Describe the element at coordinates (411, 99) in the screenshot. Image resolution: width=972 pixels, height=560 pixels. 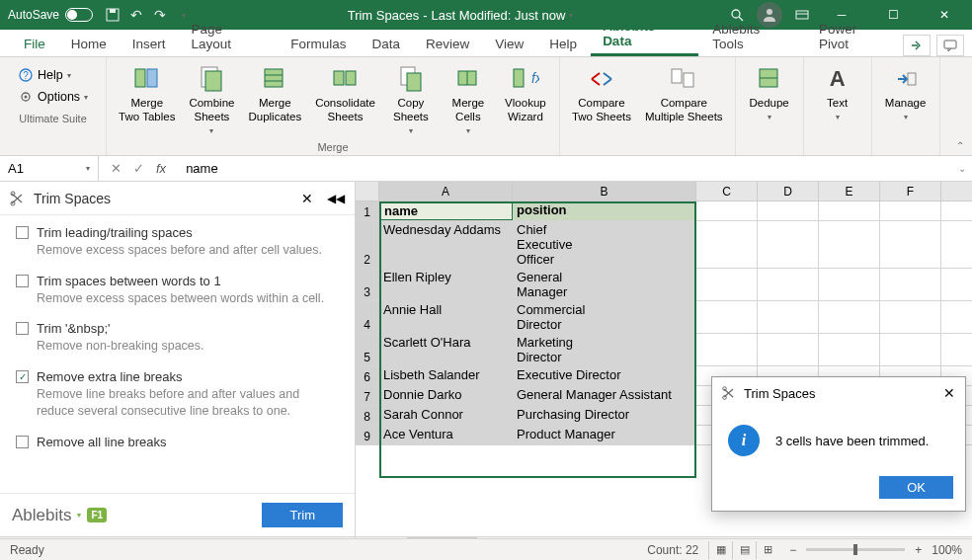
I see `copy-sheets-button: Copy Sheets▾` at that location.